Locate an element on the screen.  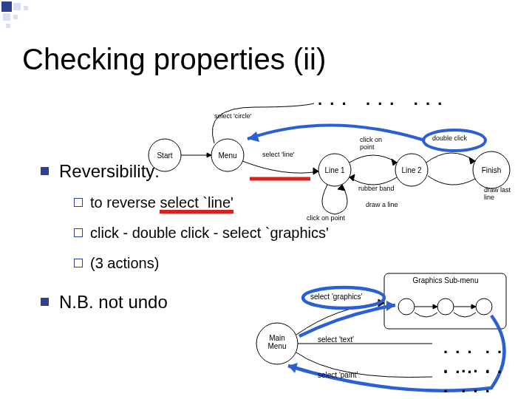
bullet-nb: N.B. not undo is located at coordinates (104, 302).